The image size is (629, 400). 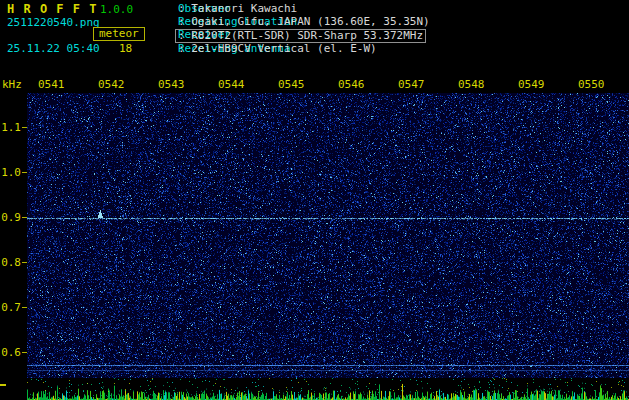 What do you see at coordinates (112, 85) in the screenshot?
I see `time-label-0542: 0542` at bounding box center [112, 85].